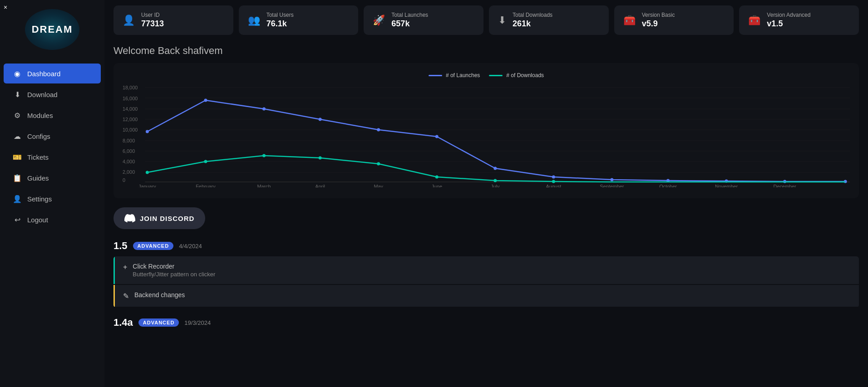 Image resolution: width=868 pixels, height=387 pixels. What do you see at coordinates (668, 186) in the screenshot?
I see `svg-text: October` at bounding box center [668, 186].